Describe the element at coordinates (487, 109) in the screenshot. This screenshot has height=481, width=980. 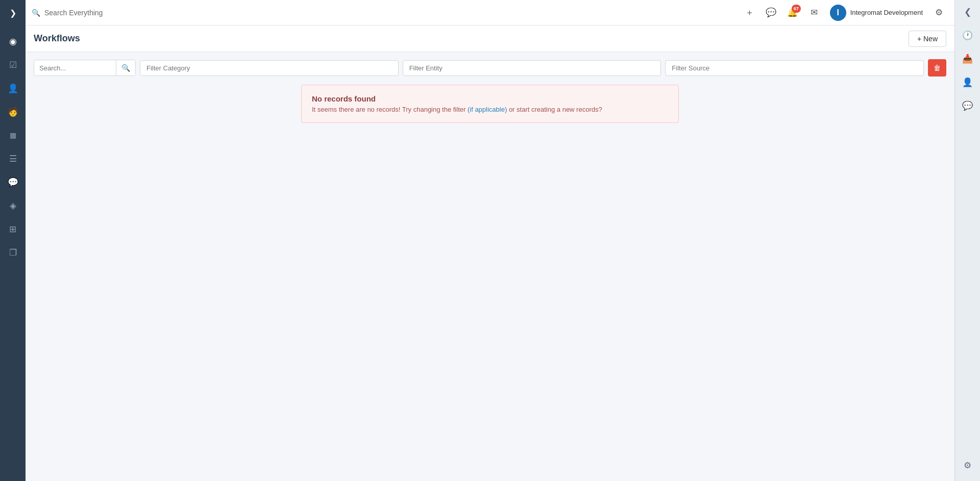
I see `no-records-link-text: (if applicable)` at that location.